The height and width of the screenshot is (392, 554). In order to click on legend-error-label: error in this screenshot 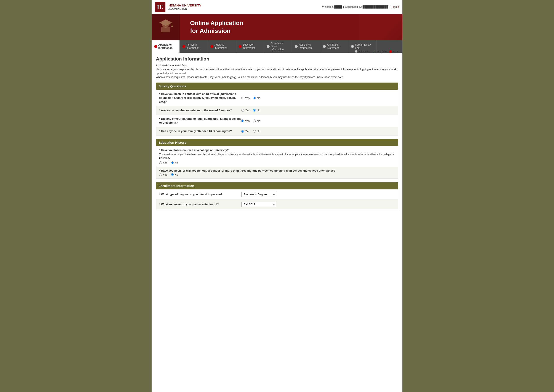, I will do `click(395, 51)`.